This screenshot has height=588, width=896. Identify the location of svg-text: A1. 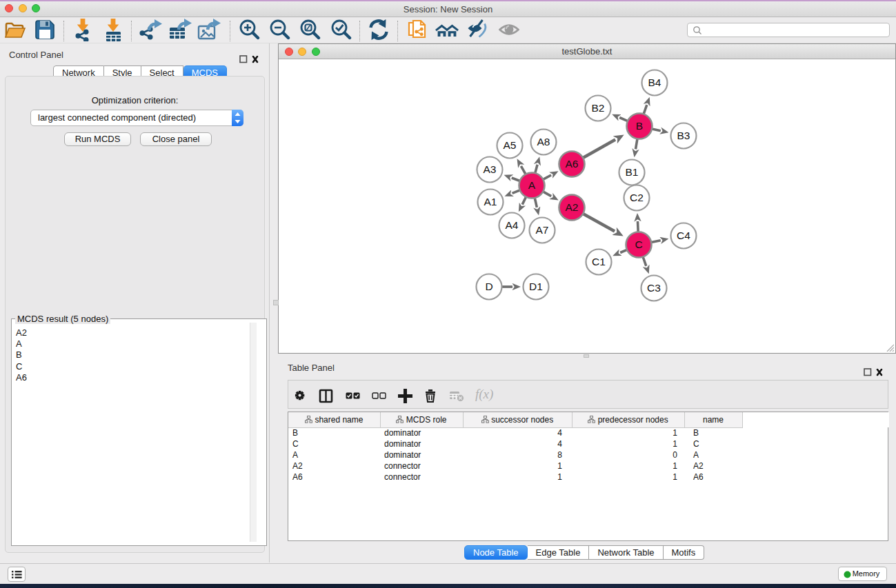
(491, 201).